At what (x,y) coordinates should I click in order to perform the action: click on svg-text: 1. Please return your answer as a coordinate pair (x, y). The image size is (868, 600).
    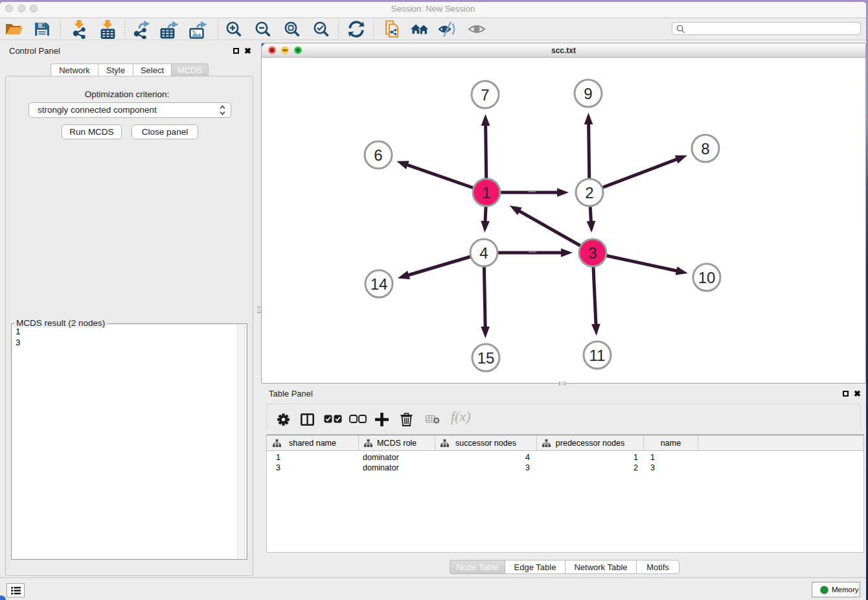
    Looking at the image, I should click on (486, 193).